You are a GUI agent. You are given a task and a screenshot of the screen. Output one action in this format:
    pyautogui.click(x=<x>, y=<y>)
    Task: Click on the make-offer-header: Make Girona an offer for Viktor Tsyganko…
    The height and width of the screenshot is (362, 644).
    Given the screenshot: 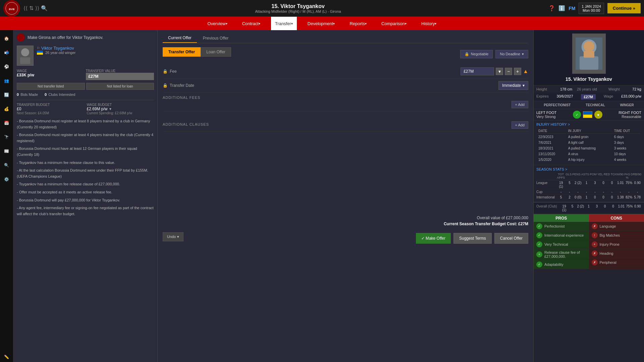 What is the action you would take?
    pyautogui.click(x=85, y=38)
    